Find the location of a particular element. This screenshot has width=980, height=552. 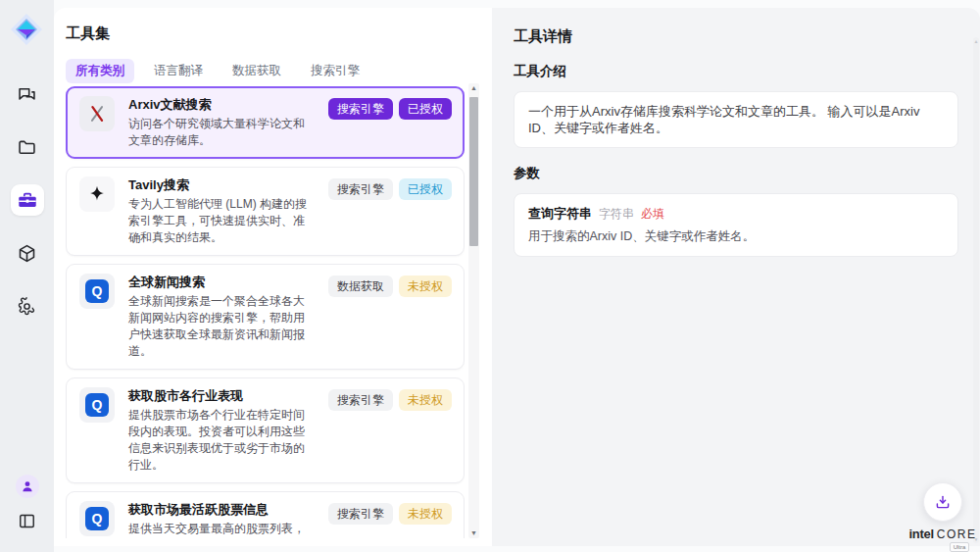

param-required-label: 必填 is located at coordinates (653, 214).